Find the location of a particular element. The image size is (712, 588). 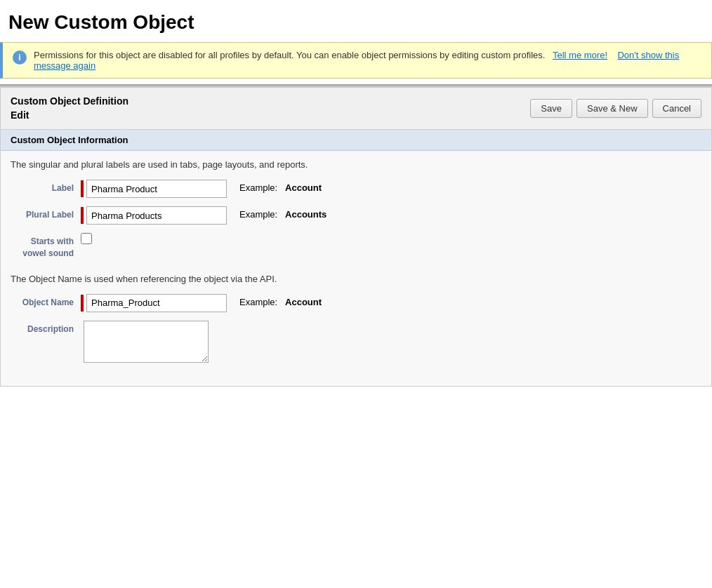

info-icon: i is located at coordinates (20, 58).